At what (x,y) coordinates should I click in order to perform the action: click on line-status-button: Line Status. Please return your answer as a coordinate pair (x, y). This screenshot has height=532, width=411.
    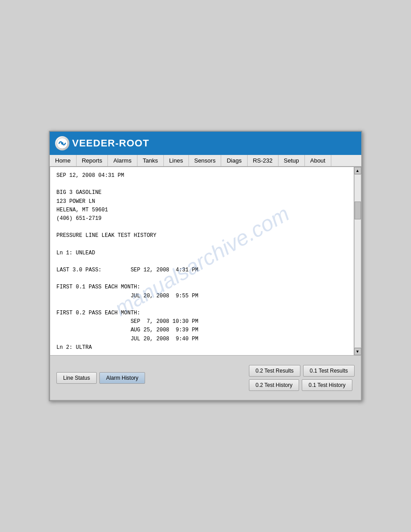
    Looking at the image, I should click on (77, 378).